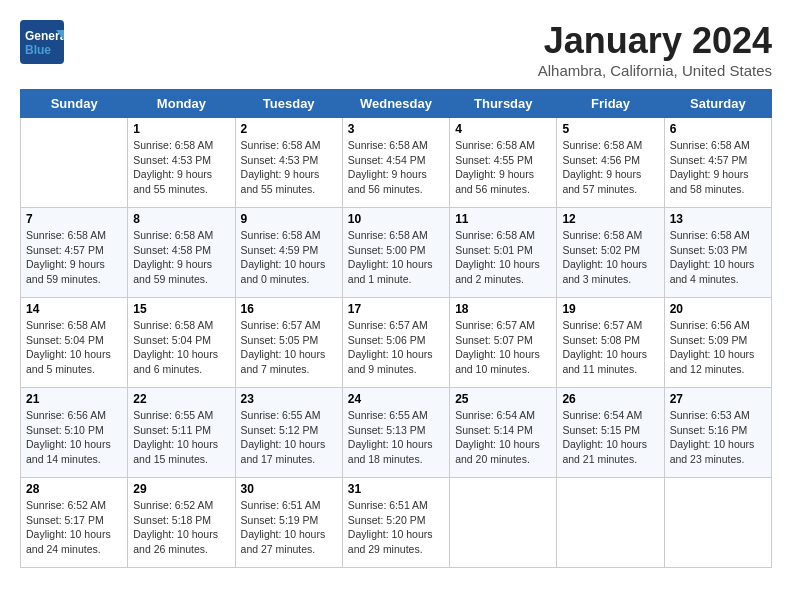  What do you see at coordinates (289, 489) in the screenshot?
I see `day-number: 30` at bounding box center [289, 489].